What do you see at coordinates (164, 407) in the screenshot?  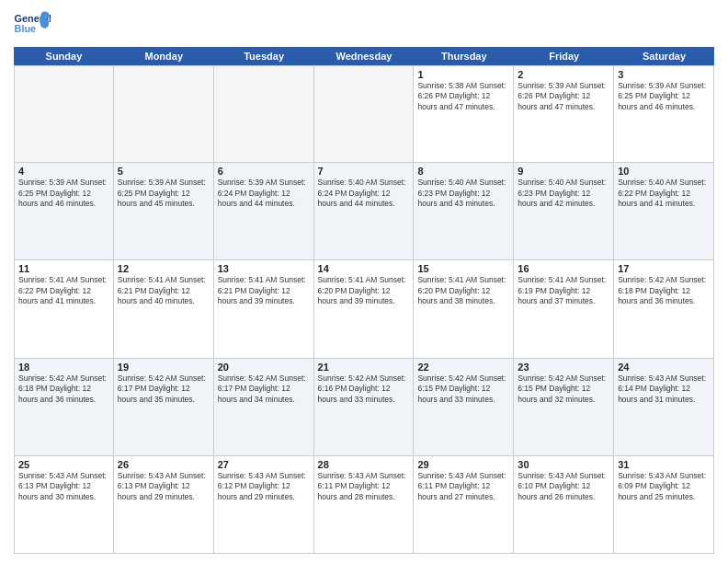 I see `calendar-cell-day-19: 19Sunrise: 5:42 AM Sunset: 6:17 PM Dayli…` at bounding box center [164, 407].